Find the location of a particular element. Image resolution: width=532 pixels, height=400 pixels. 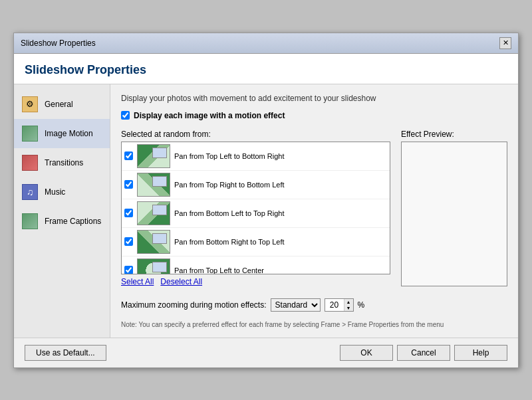

subtitle-text: Display your photos with movement to add… is located at coordinates (314, 98).